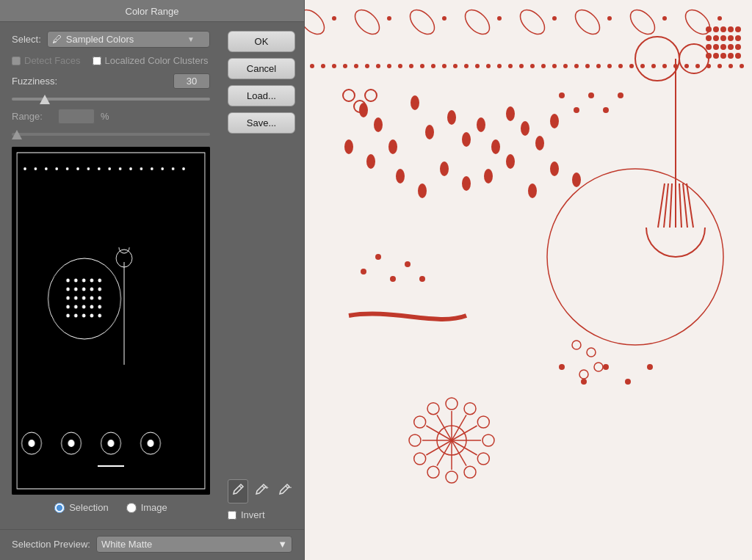 Image resolution: width=752 pixels, height=560 pixels. What do you see at coordinates (238, 490) in the screenshot?
I see `eyedropper-sample-icon` at bounding box center [238, 490].